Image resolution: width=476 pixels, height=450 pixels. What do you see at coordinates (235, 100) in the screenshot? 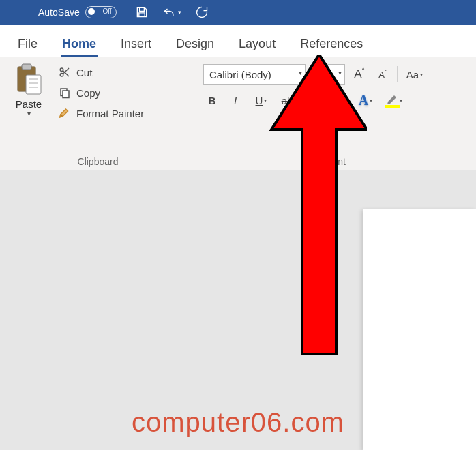
I see `italic-button: I` at bounding box center [235, 100].